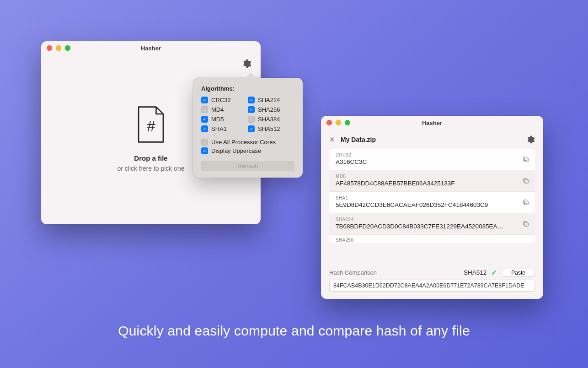 The width and height of the screenshot is (588, 368). I want to click on algo-label: CRC32, so click(221, 100).